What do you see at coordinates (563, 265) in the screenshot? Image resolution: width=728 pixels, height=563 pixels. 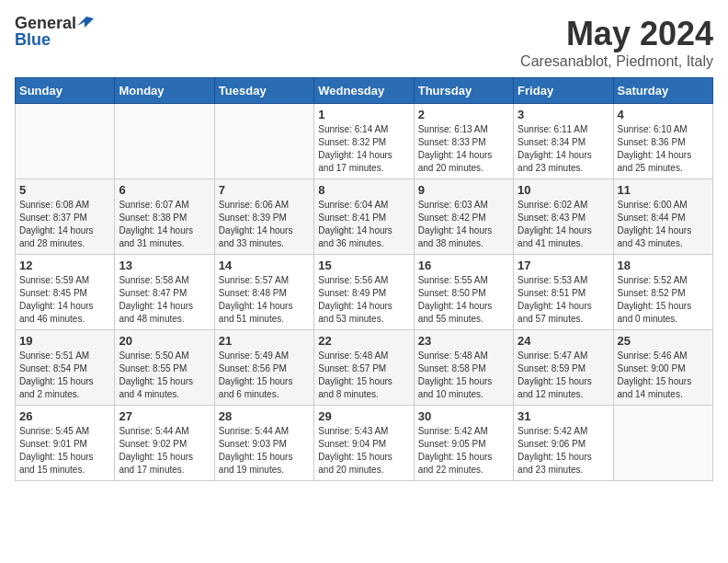 I see `day-number: 17` at bounding box center [563, 265].